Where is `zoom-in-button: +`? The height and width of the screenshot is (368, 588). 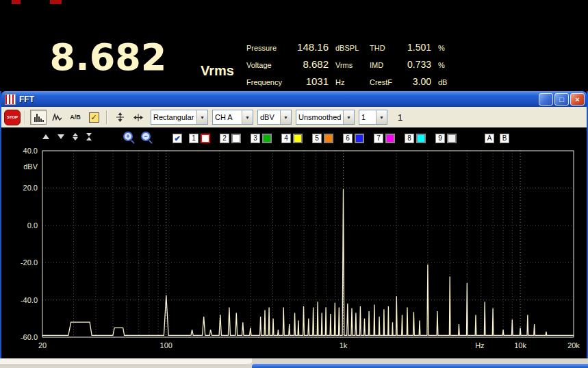 zoom-in-button: + is located at coordinates (128, 136).